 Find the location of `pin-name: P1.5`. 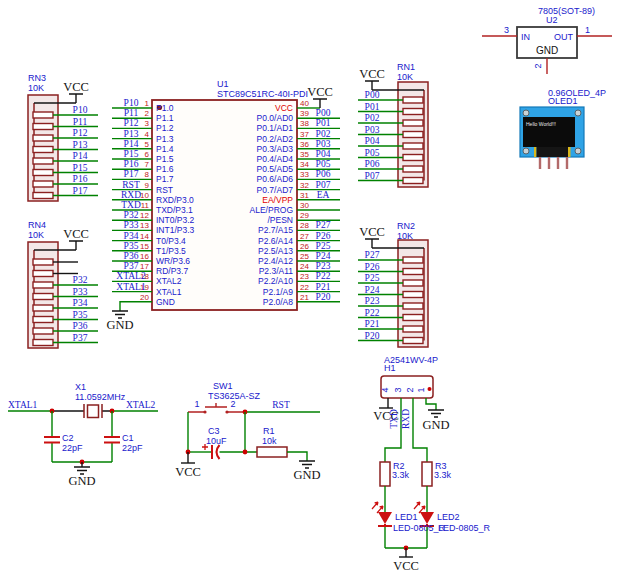

pin-name: P1.5 is located at coordinates (165, 159).